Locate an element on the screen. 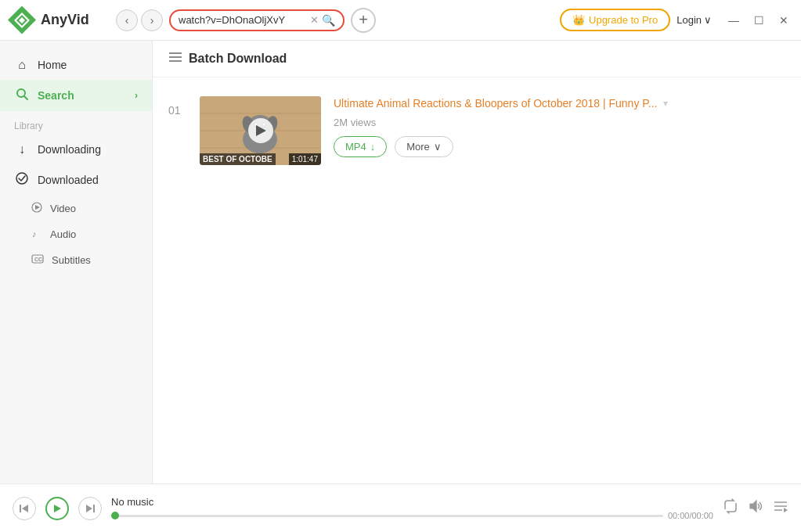  download-arrow-icon: ↓ is located at coordinates (22, 149).